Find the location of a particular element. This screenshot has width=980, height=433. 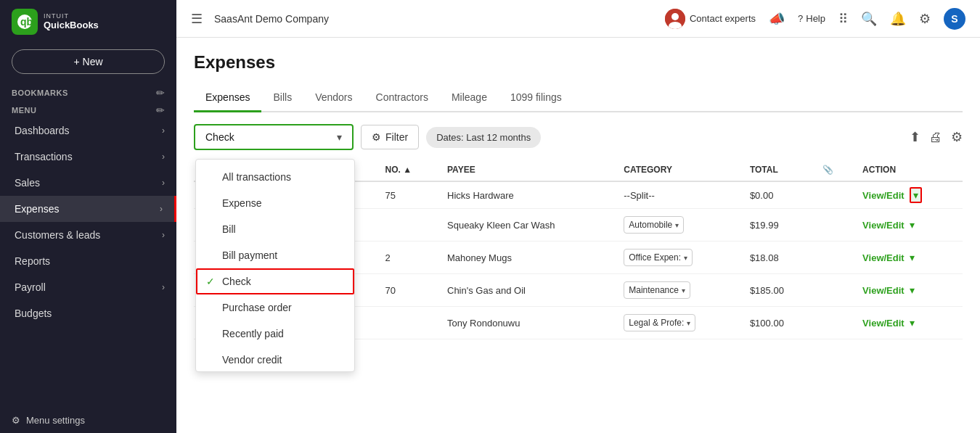

col-total: TOTAL is located at coordinates (777, 170).